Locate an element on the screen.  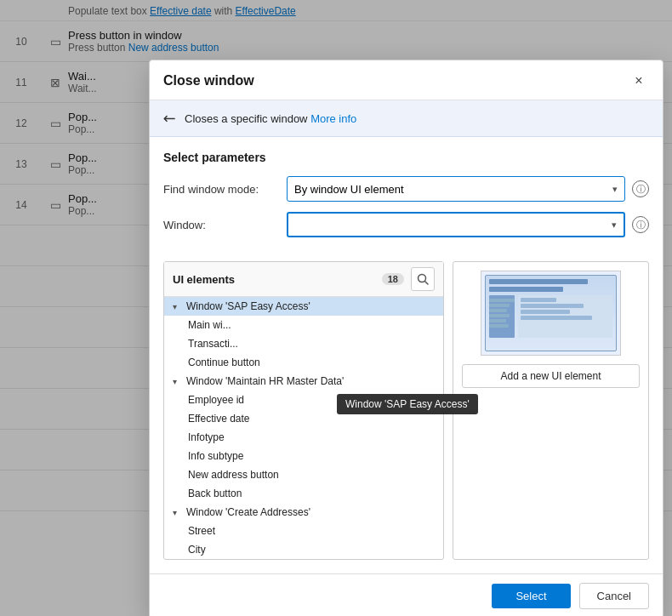
preview-panel: Add a new UI element is located at coordinates (551, 410).